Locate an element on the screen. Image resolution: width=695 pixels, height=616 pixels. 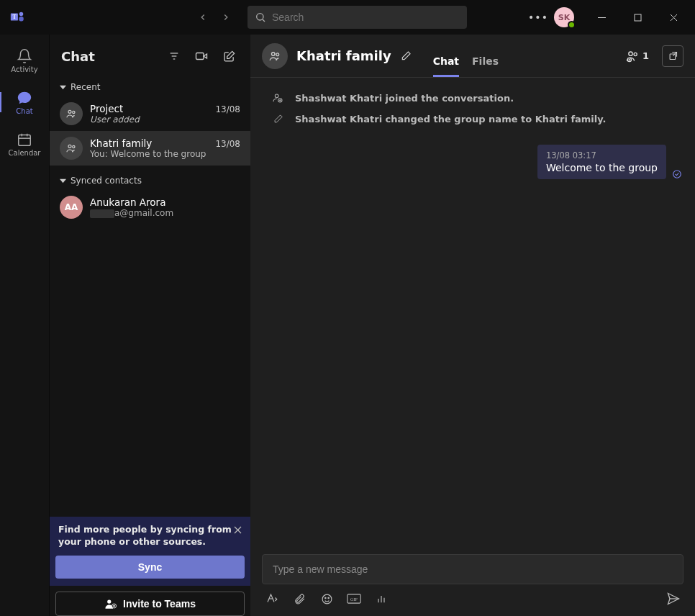
format-button is located at coordinates (272, 599).